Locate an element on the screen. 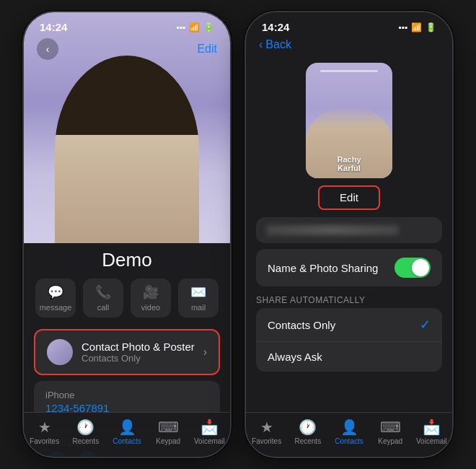  keypad-icon: ⌨ is located at coordinates (169, 427).